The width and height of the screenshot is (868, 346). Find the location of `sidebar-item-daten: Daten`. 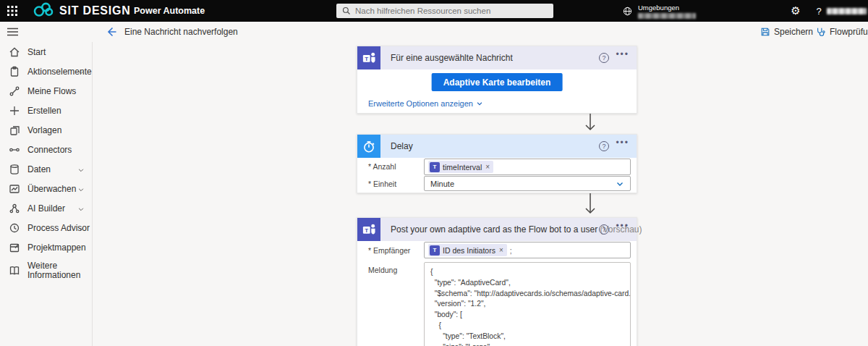

sidebar-item-daten: Daten is located at coordinates (46, 169).